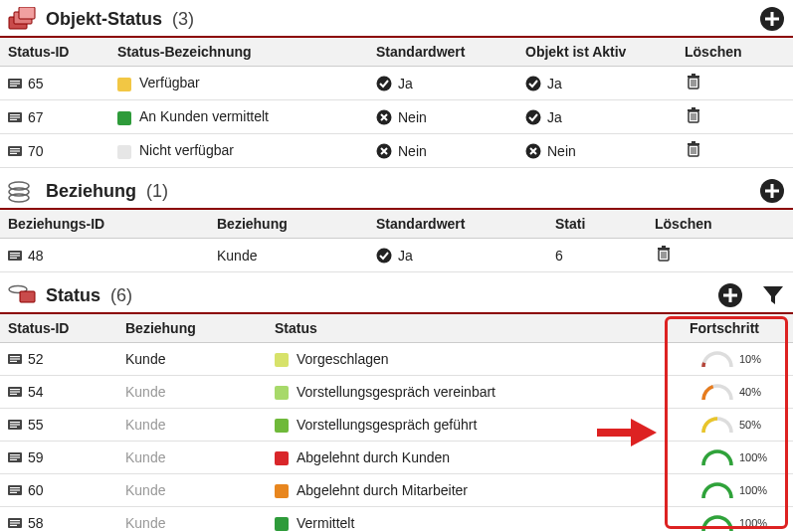 Image resolution: width=793 pixels, height=532 pixels. What do you see at coordinates (36, 151) in the screenshot?
I see `status-id: 70` at bounding box center [36, 151].